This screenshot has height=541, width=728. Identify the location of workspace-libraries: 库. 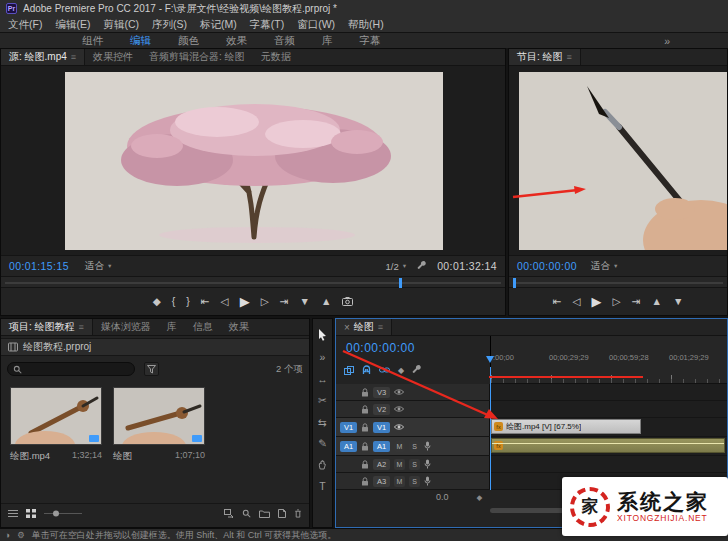
(328, 41).